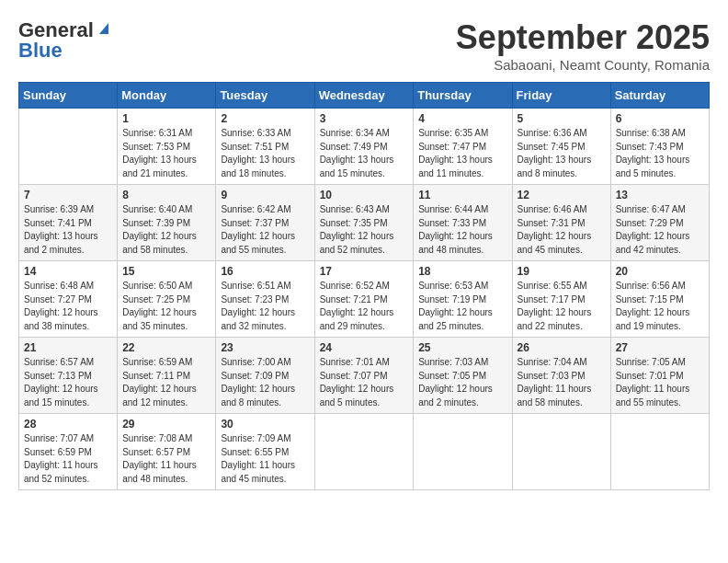  I want to click on day-info: Sunrise: 7:08 AMSunset: 6:57 PMDaylight:…, so click(166, 459).